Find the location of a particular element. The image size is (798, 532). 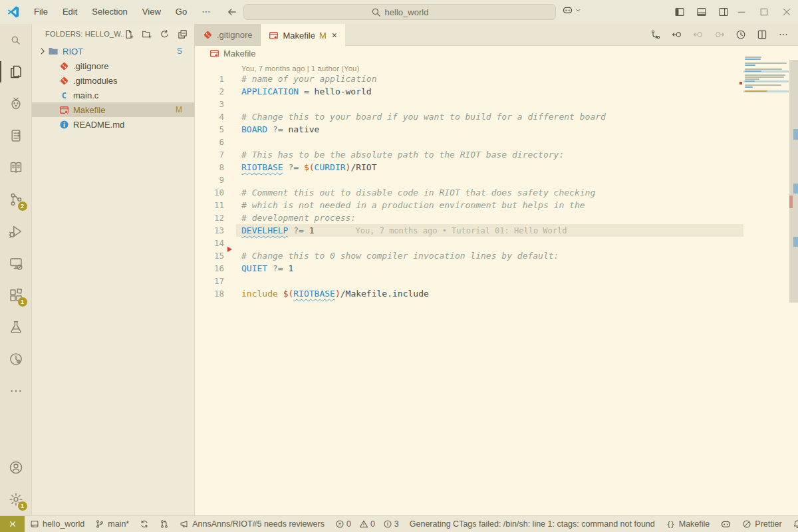

minimize-button is located at coordinates (741, 12).